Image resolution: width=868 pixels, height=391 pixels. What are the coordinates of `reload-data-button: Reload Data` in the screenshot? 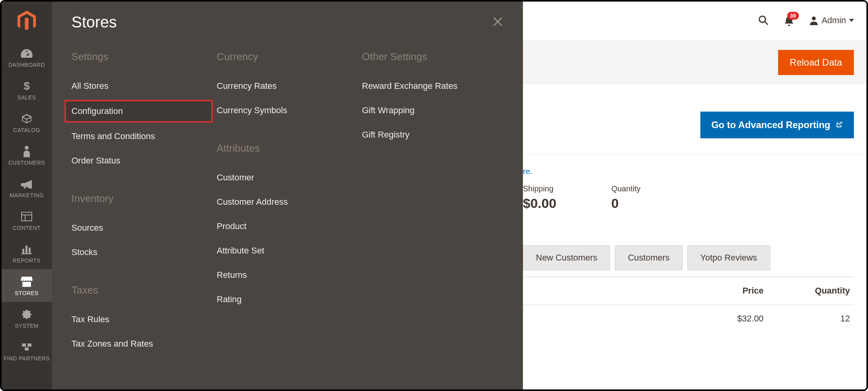 It's located at (816, 62).